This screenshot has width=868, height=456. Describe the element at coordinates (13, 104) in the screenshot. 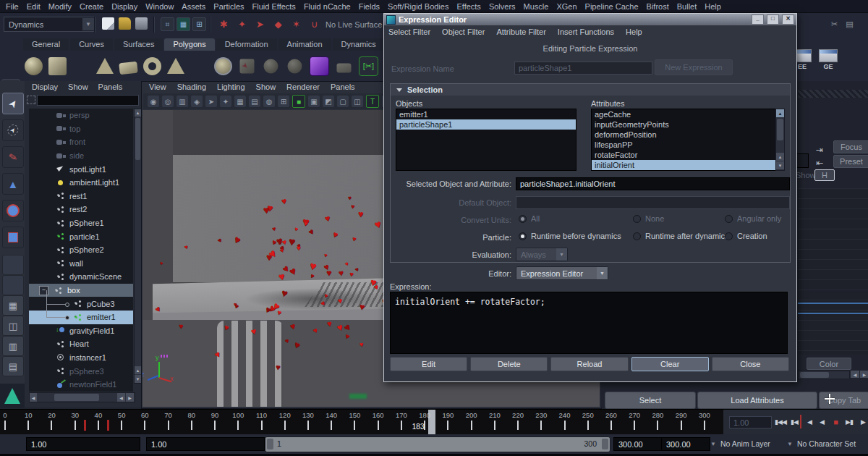

I see `select-tool-button: ➤` at that location.